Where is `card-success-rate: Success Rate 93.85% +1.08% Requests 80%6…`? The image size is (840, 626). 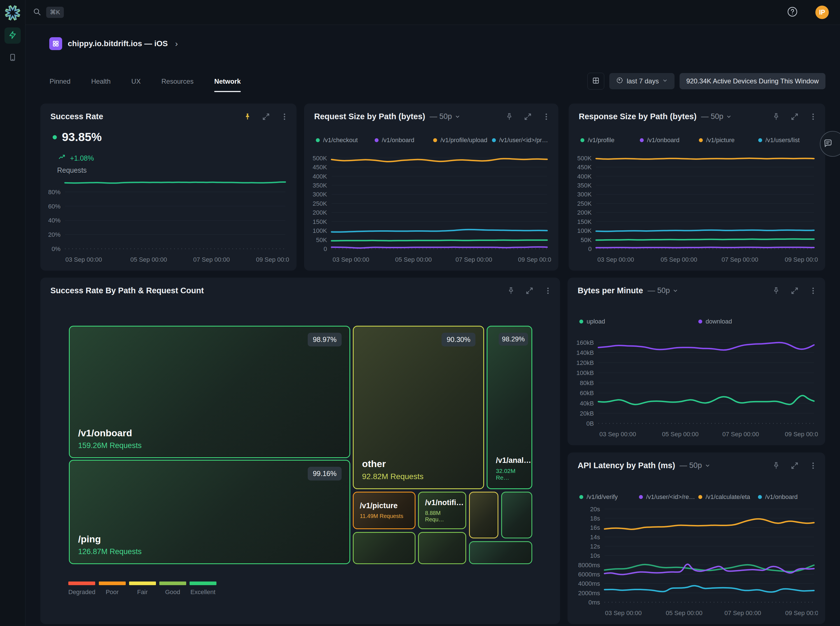
card-success-rate: Success Rate 93.85% +1.08% Requests 80%6… is located at coordinates (168, 187).